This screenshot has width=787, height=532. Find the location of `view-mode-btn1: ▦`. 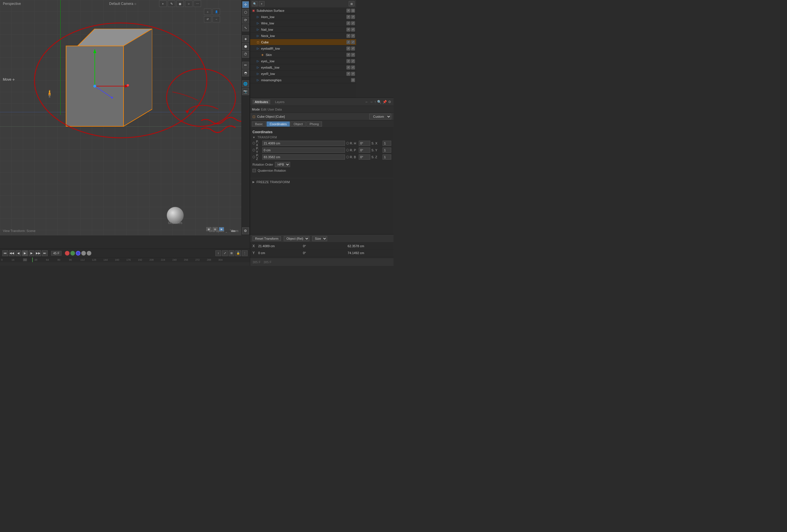

view-mode-btn1: ▦ is located at coordinates (209, 229).